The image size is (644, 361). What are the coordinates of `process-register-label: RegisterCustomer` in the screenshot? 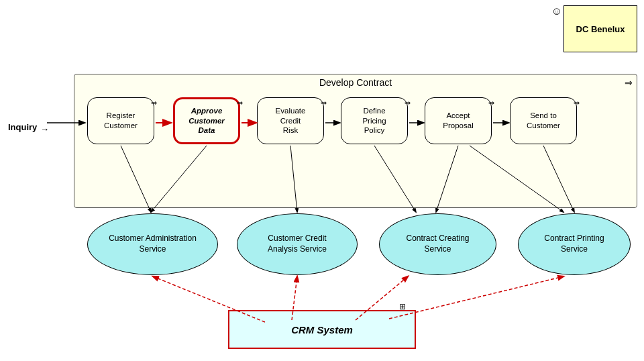 It's located at (121, 121).